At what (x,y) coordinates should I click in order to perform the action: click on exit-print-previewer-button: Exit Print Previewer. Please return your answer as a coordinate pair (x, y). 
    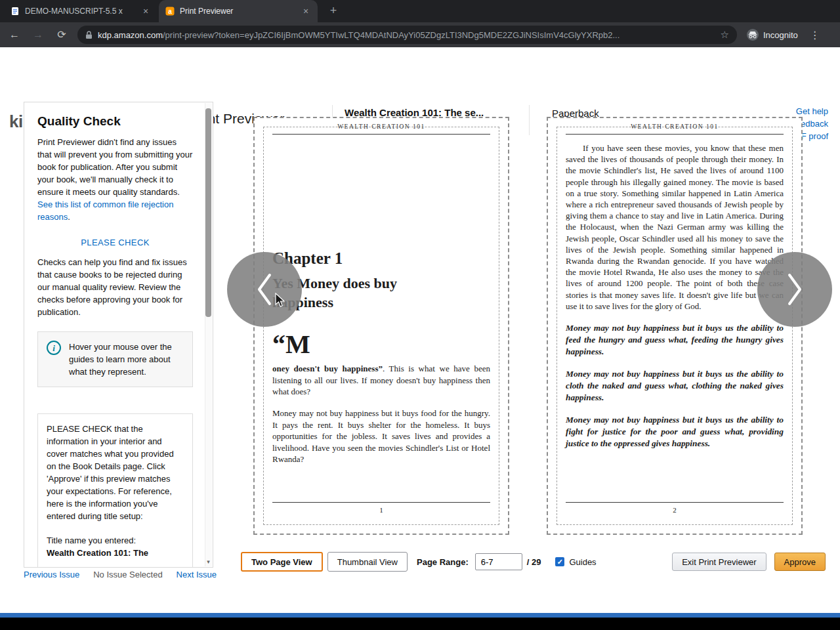
    Looking at the image, I should click on (719, 562).